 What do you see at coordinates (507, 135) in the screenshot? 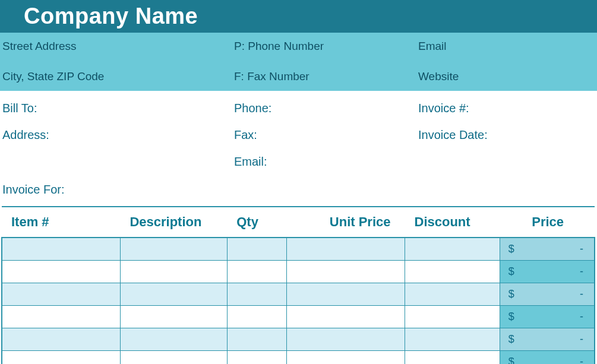
I see `invoice-date-label: Invoice Date:` at bounding box center [507, 135].